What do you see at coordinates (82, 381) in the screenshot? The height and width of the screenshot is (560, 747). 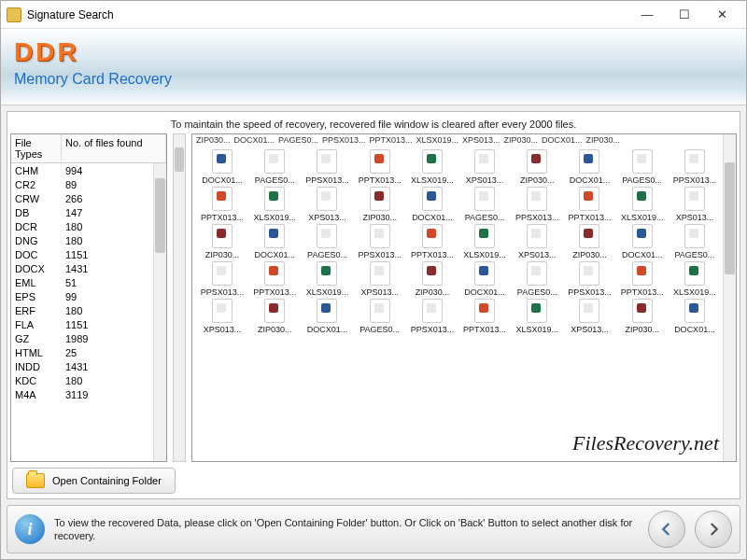 I see `table-row: KDC180` at bounding box center [82, 381].